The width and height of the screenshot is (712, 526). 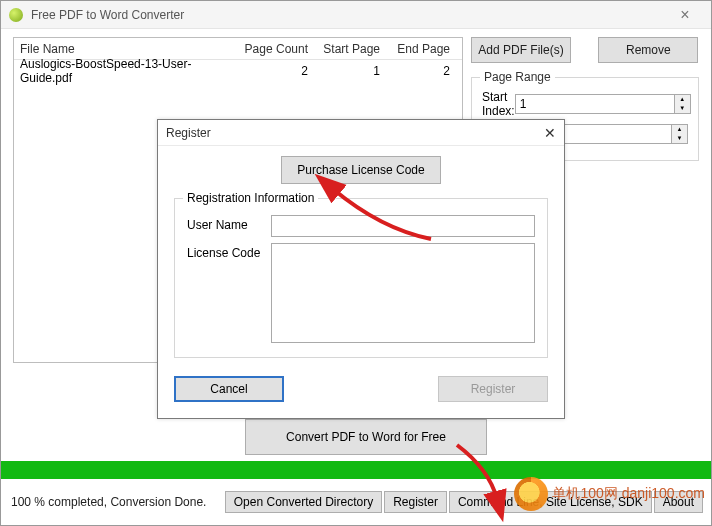 I want to click on cell-endpage: 2, so click(x=421, y=71).